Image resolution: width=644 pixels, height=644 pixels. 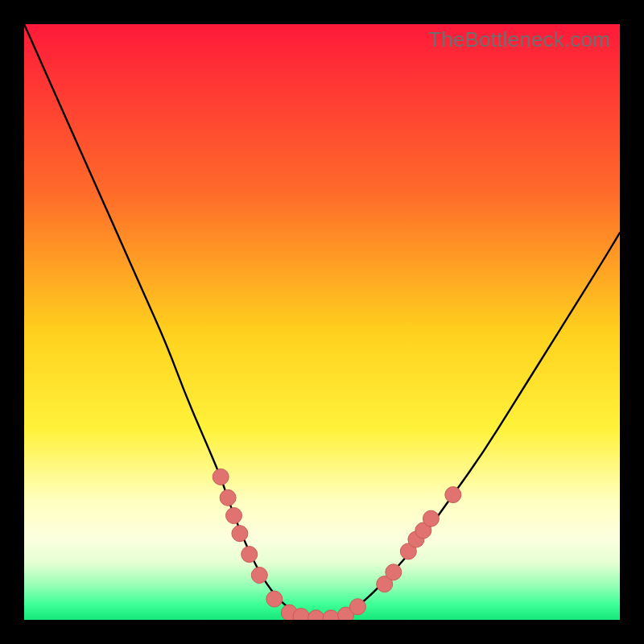 I want to click on data-markers, so click(x=336, y=544).